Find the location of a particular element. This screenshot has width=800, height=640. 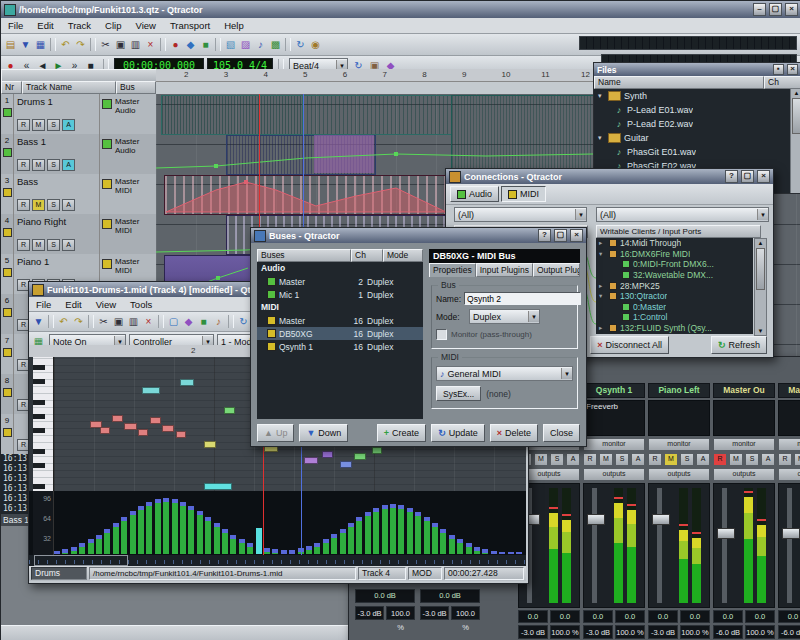

toolbar-icon: ▼ is located at coordinates (26, 45).